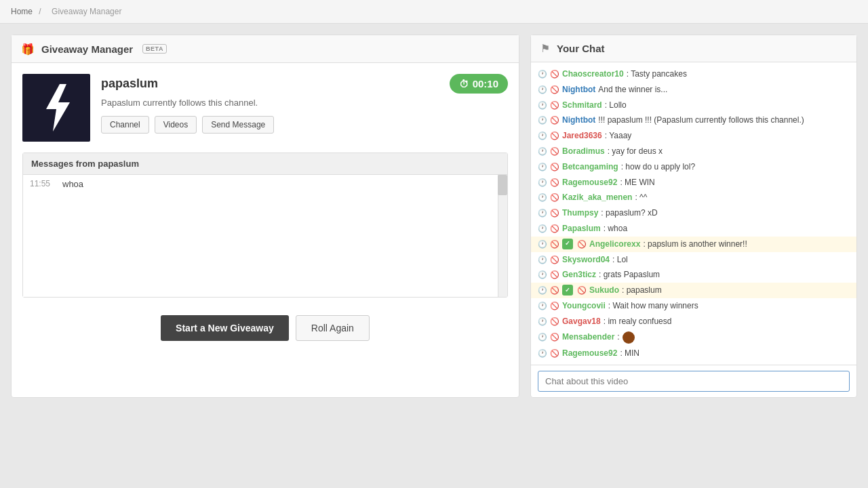  Describe the element at coordinates (694, 183) in the screenshot. I see `chat-row: 🕐🚫Ragemouse92: ME WIN` at that location.